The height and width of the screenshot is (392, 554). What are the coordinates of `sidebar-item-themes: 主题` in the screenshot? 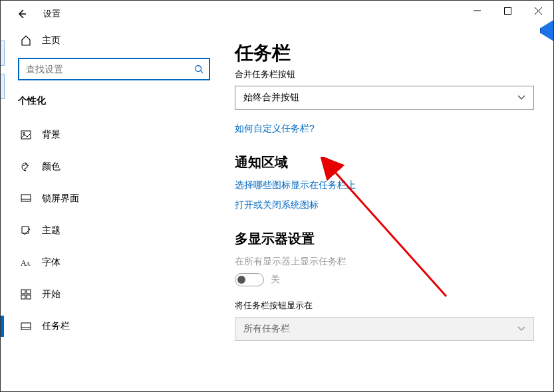 It's located at (110, 231).